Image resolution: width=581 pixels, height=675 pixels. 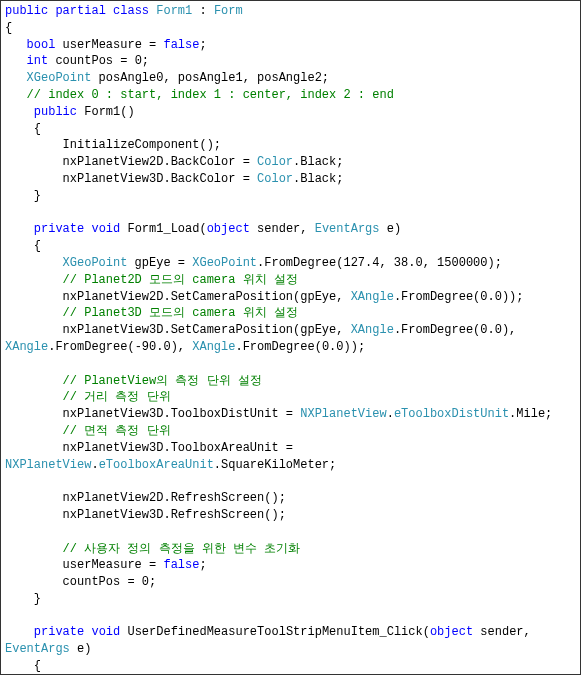 What do you see at coordinates (160, 263) in the screenshot?
I see `code-token: gpEye =` at bounding box center [160, 263].